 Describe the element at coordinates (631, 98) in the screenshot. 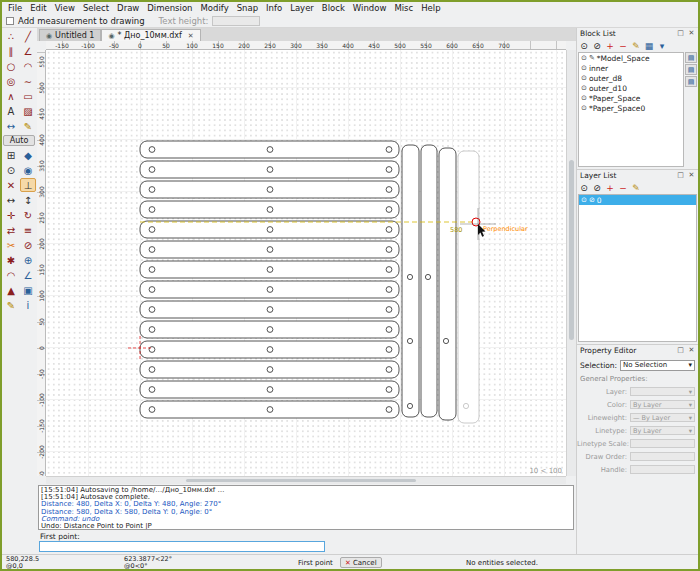

I see `block-list-item: ⊙*Paper_Space` at that location.